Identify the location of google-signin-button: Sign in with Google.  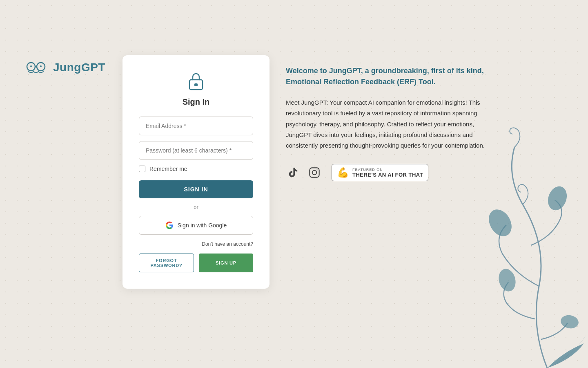
(196, 225).